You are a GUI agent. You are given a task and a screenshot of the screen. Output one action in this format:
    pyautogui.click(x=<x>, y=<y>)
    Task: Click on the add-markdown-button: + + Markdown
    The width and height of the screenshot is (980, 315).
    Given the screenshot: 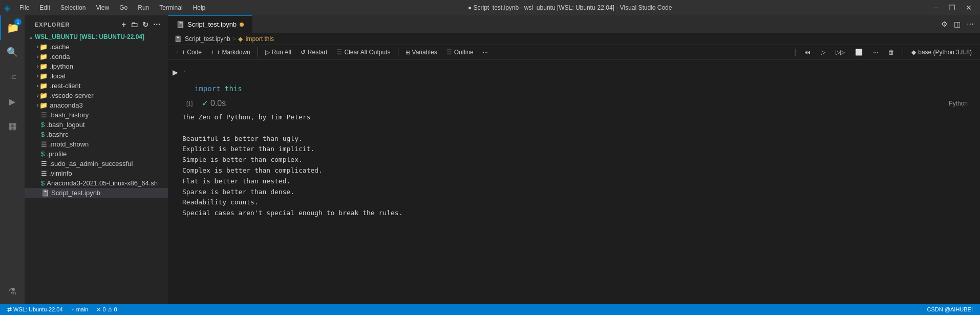 What is the action you would take?
    pyautogui.click(x=230, y=52)
    